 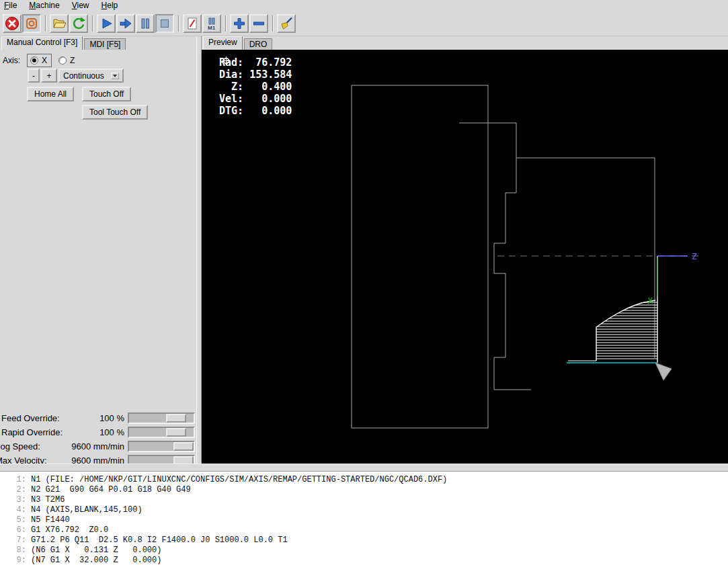 What do you see at coordinates (212, 24) in the screenshot?
I see `optional-pause-icon: M1` at bounding box center [212, 24].